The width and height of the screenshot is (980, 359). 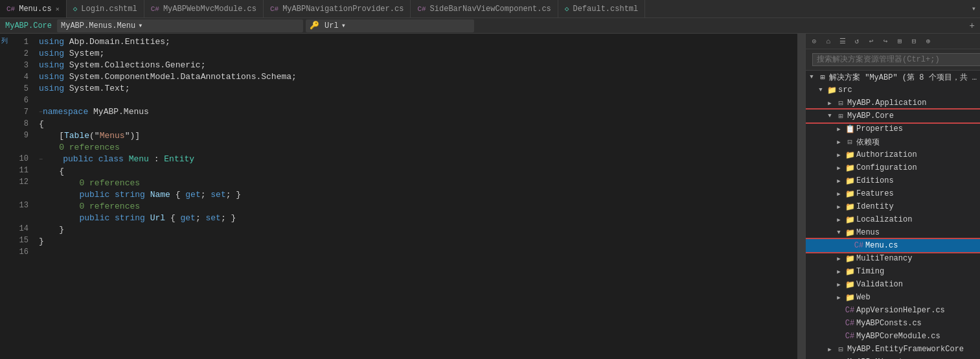 I want to click on url-dropdown-label: Url, so click(x=332, y=26).